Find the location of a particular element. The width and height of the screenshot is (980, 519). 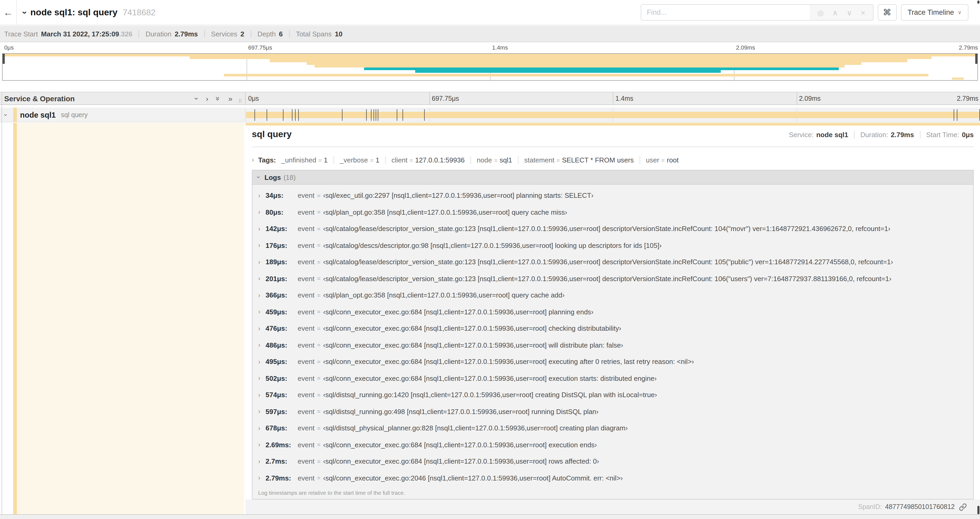

minimap-span-bar is located at coordinates (958, 78).